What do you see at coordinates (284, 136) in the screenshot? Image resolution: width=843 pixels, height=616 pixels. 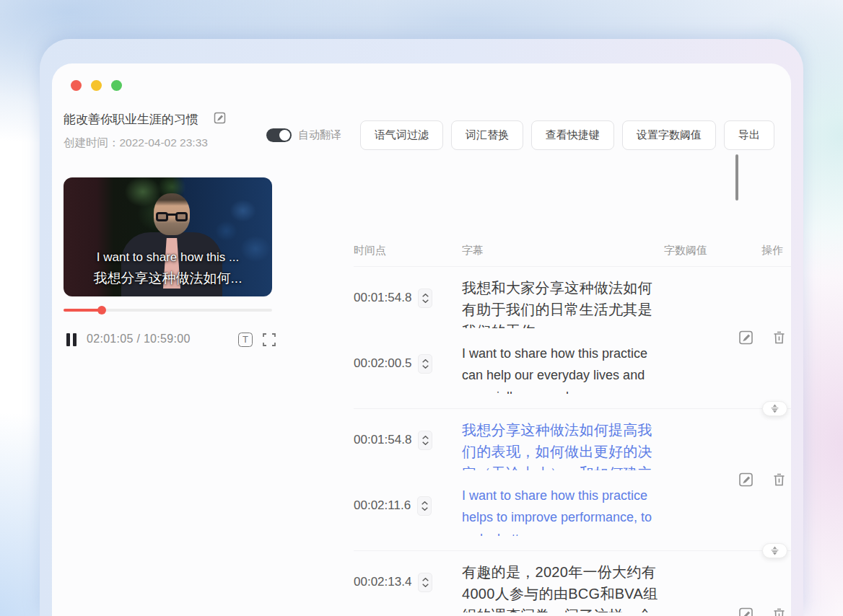 I see `toggle-knob` at bounding box center [284, 136].